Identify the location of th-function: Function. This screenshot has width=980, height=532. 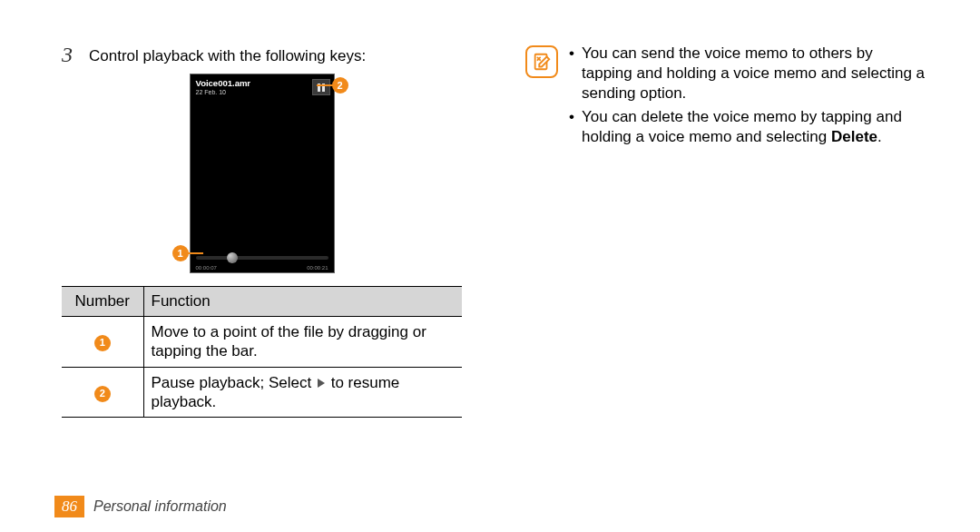
(303, 301).